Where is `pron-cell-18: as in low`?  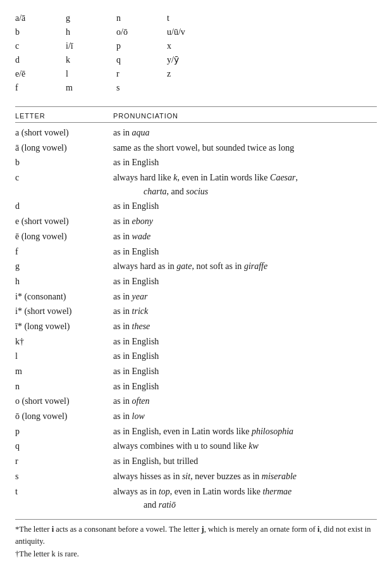 pron-cell-18: as in low is located at coordinates (245, 417).